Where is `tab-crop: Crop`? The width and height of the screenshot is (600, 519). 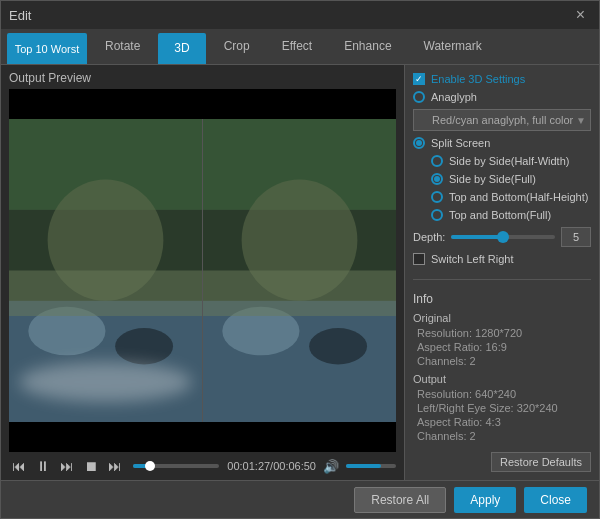
tab-crop: Crop is located at coordinates (237, 46).